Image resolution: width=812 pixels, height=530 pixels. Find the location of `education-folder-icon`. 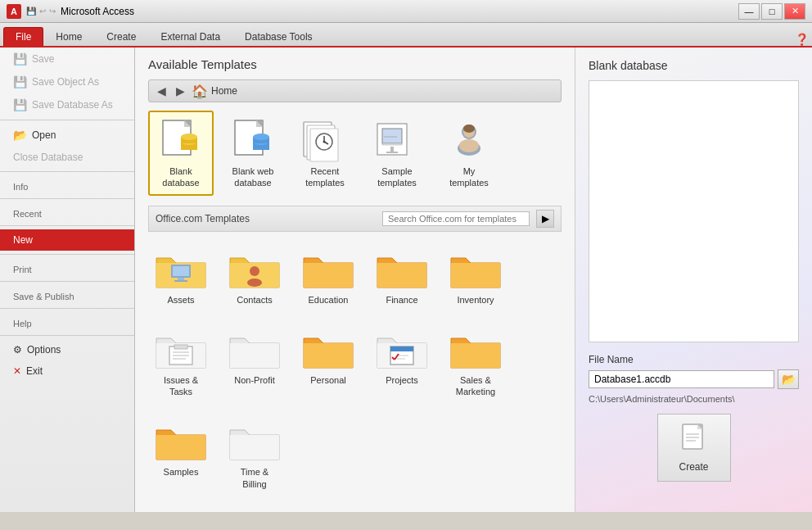

education-folder-icon is located at coordinates (328, 269).